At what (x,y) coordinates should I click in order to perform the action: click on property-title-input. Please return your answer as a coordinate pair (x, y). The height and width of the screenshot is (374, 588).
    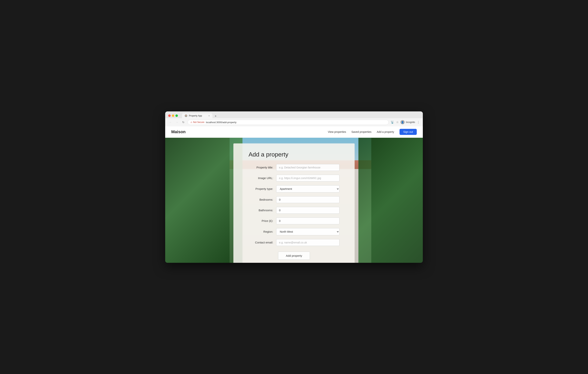
    Looking at the image, I should click on (308, 168).